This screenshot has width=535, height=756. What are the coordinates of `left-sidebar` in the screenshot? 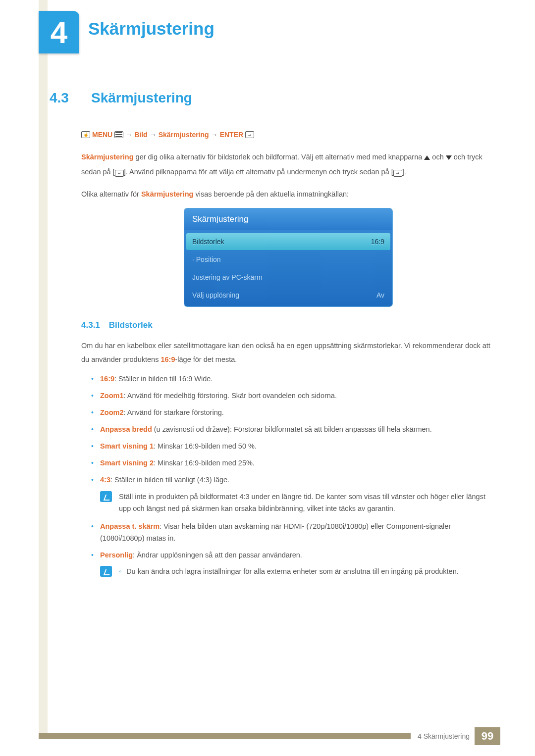 It's located at (43, 366).